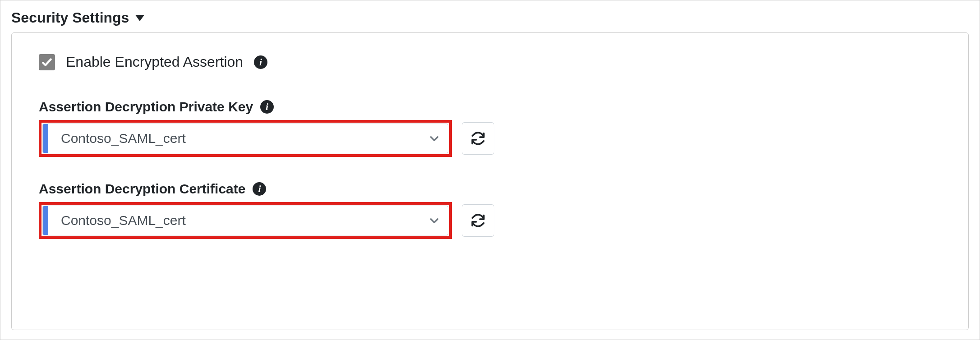 This screenshot has width=980, height=340. What do you see at coordinates (245, 221) in the screenshot?
I see `certificate-select: Contoso_SAML_cert` at bounding box center [245, 221].